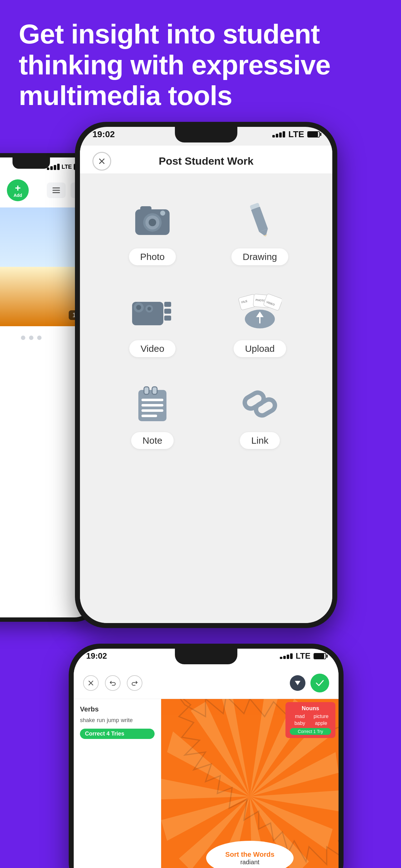  What do you see at coordinates (18, 195) in the screenshot?
I see `fab-label: Add` at bounding box center [18, 195].